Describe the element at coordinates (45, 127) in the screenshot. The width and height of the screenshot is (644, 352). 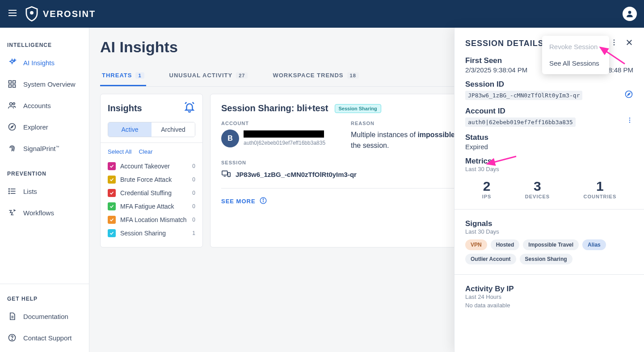
I see `sidebar-item-explorer: Explorer` at that location.